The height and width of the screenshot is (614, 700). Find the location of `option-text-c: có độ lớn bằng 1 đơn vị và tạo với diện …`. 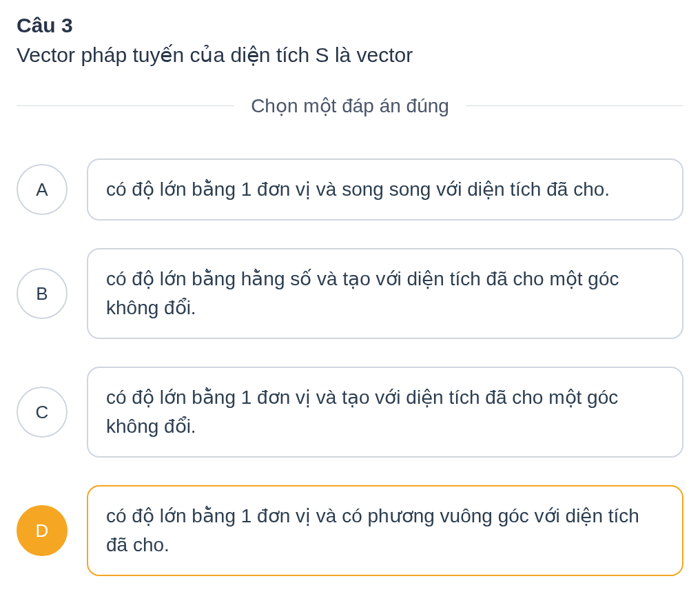

option-text-c: có độ lớn bằng 1 đơn vị và tạo với diện … is located at coordinates (385, 412).